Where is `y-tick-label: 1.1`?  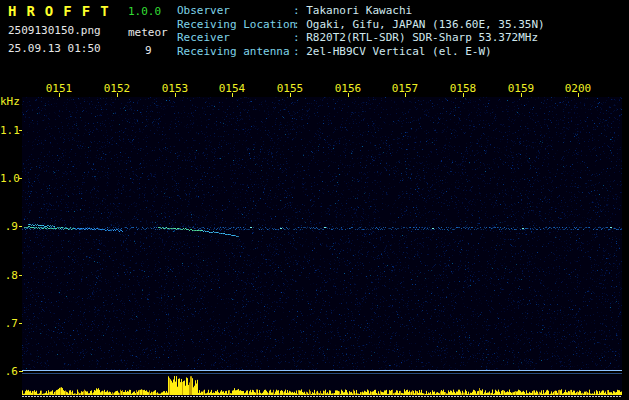 y-tick-label: 1.1 is located at coordinates (9, 130).